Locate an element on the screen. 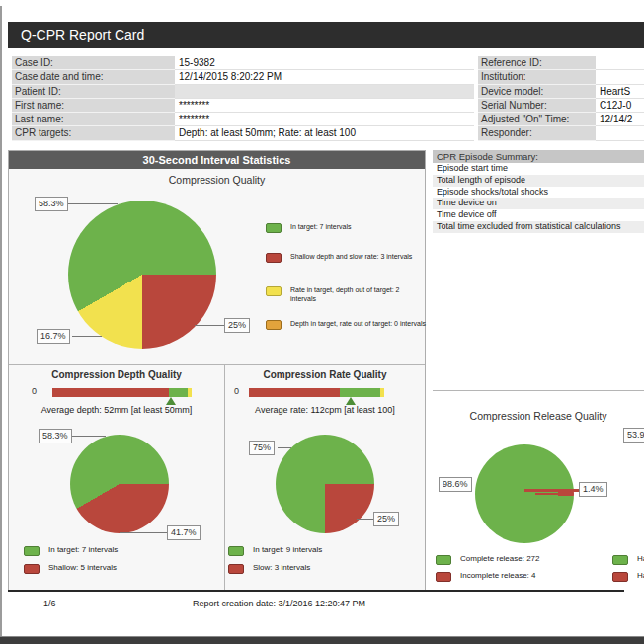 The image size is (644, 644). summary-row: Time device on is located at coordinates (538, 203).